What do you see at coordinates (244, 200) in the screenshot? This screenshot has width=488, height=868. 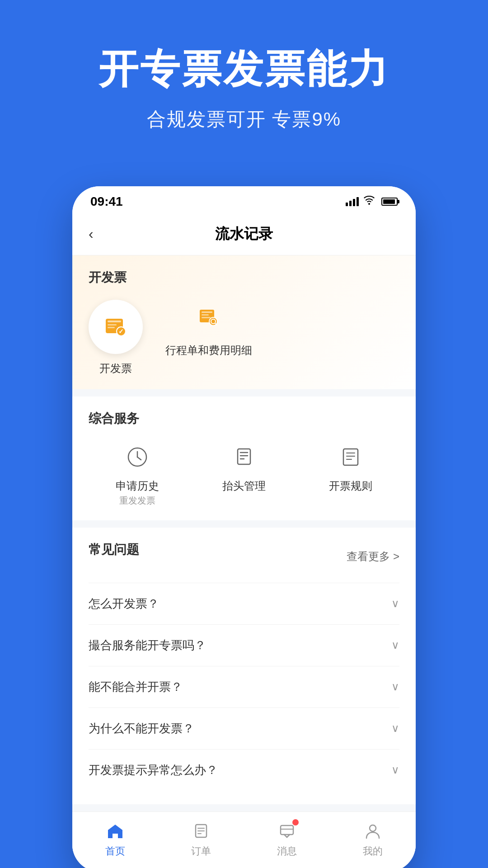 I see `status-bar: 09:41` at bounding box center [244, 200].